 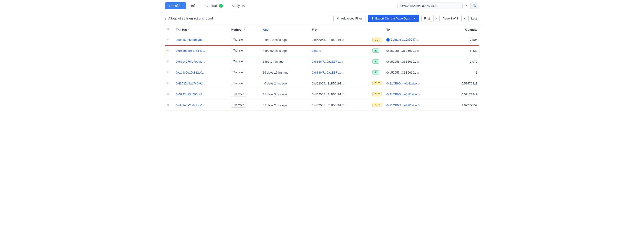 What do you see at coordinates (221, 6) in the screenshot?
I see `contract-check-icon: ✓` at bounding box center [221, 6].